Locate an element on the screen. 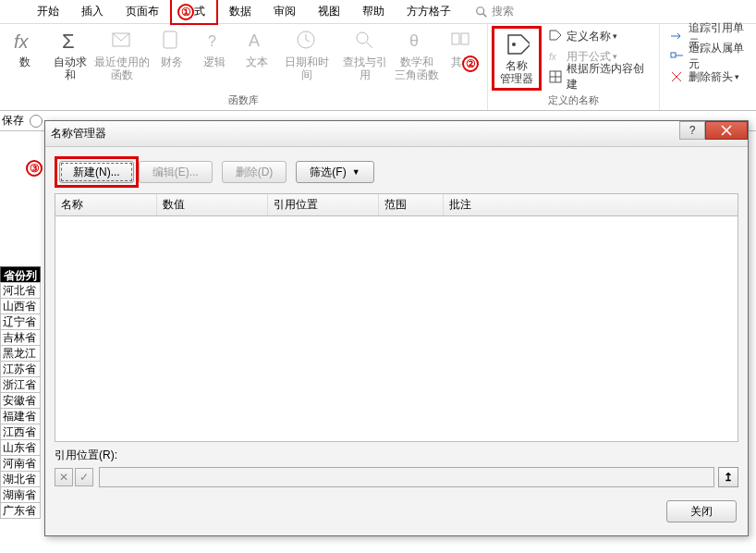  accept-button: ✕ is located at coordinates (64, 477).